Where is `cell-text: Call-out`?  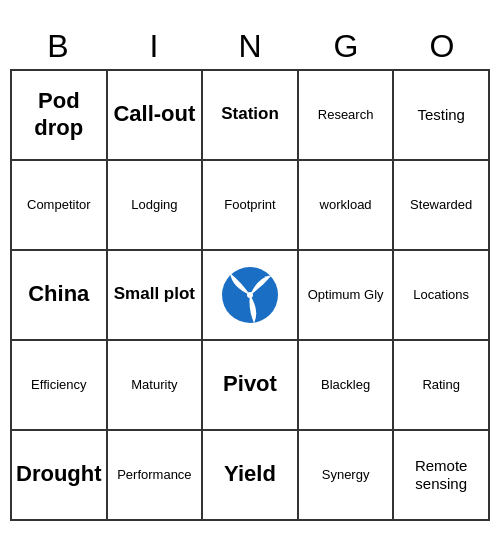 cell-text: Call-out is located at coordinates (154, 114).